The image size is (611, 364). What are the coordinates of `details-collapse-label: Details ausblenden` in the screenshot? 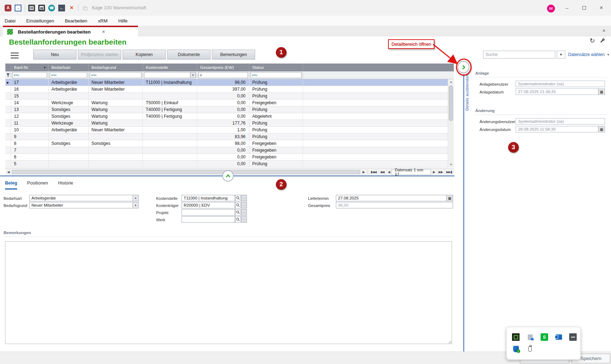 It's located at (467, 93).